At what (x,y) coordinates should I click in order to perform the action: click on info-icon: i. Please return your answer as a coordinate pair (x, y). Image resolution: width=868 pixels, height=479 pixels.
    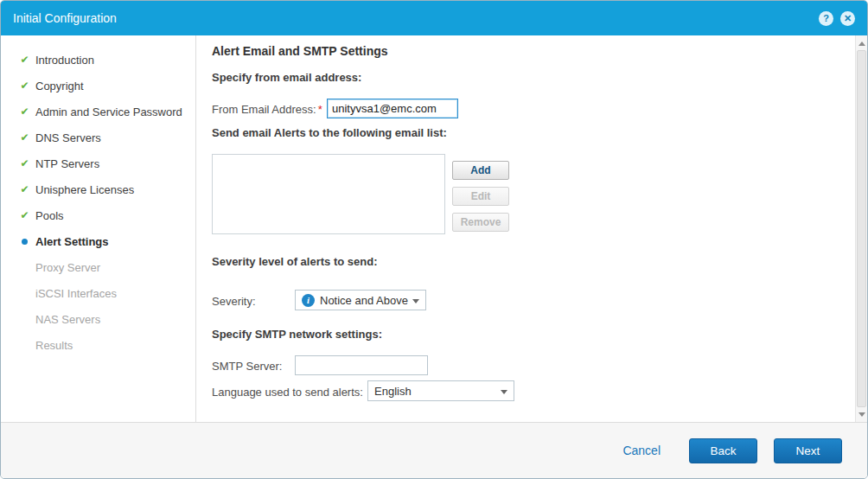
    Looking at the image, I should click on (308, 301).